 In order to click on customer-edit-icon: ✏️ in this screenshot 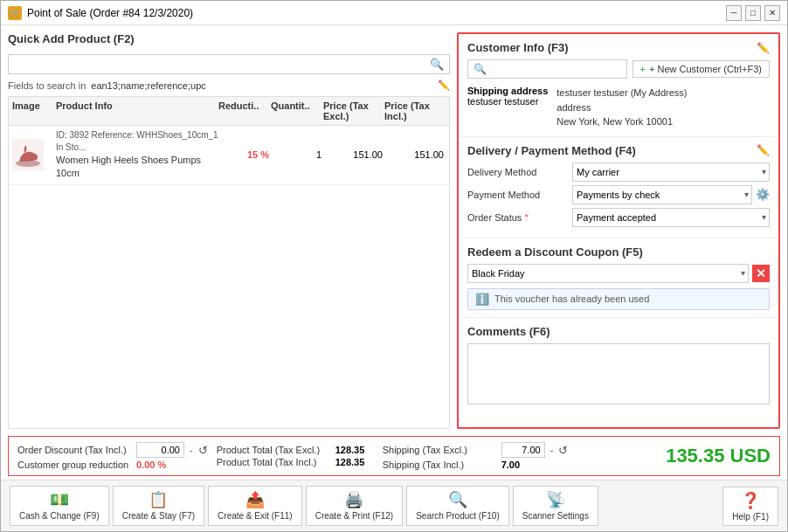, I will do `click(764, 48)`.